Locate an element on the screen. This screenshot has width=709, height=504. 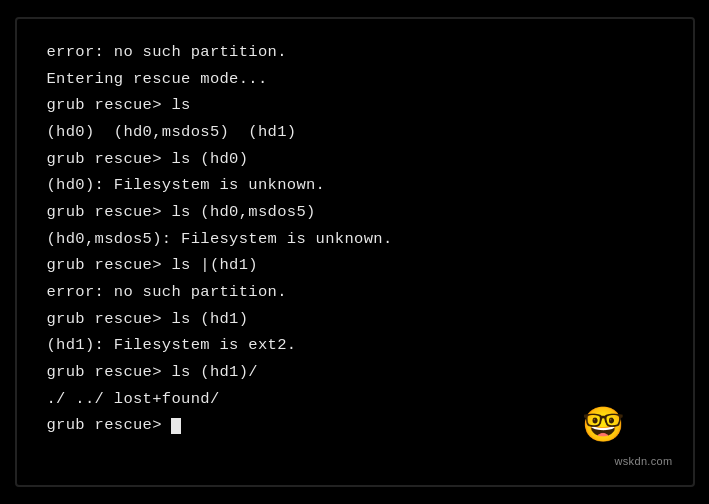
terminal-line: grub rescue> ls (hd1) is located at coordinates (355, 320).